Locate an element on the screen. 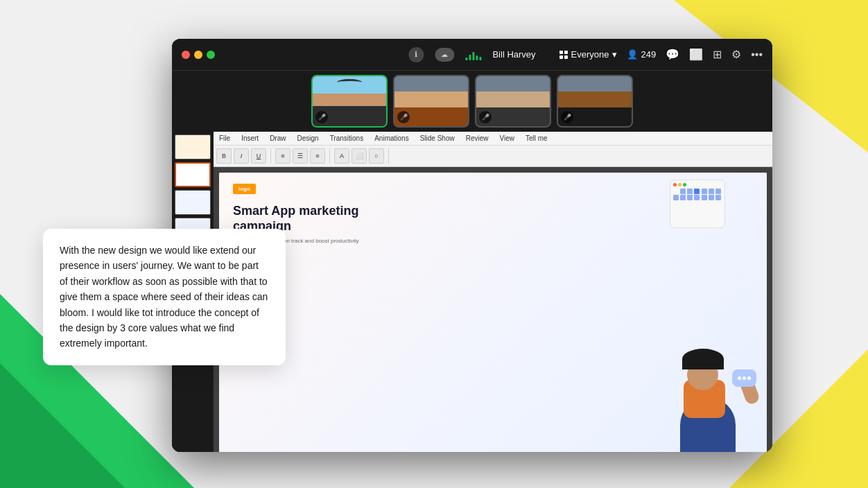 The height and width of the screenshot is (488, 868). title-bar-right: Everyone ▾ 👤 249 💬 ⬜ ⊞ ⚙ ••• is located at coordinates (661, 54).